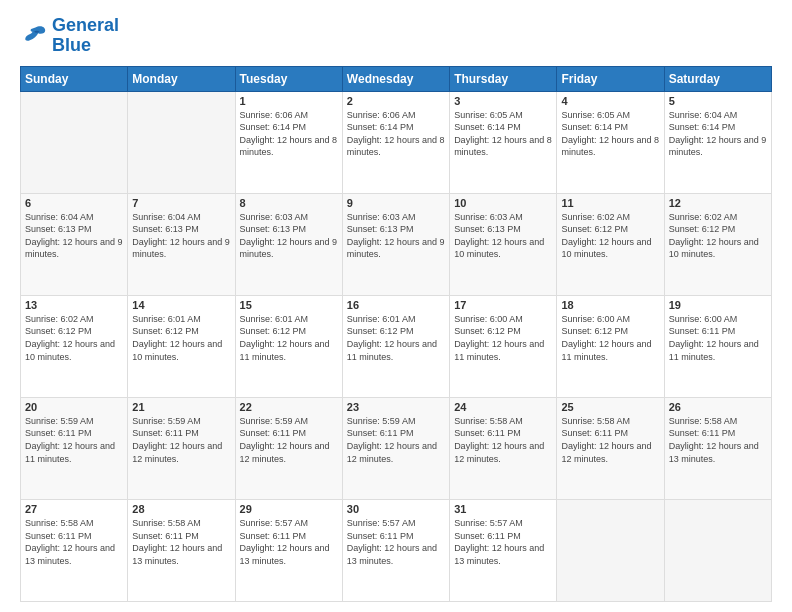 This screenshot has height=612, width=792. I want to click on calendar-day-header: Friday, so click(610, 78).